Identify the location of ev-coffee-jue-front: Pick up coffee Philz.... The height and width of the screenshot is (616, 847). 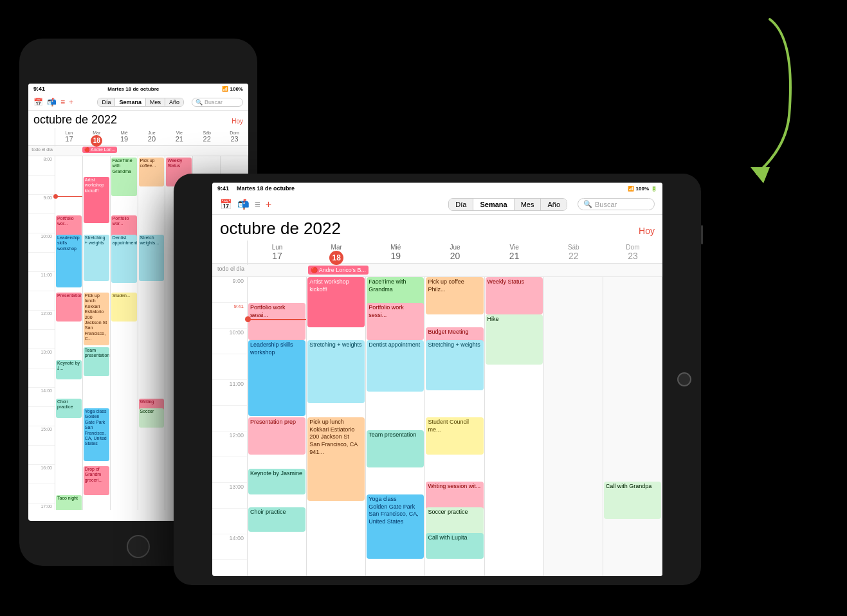
(454, 296).